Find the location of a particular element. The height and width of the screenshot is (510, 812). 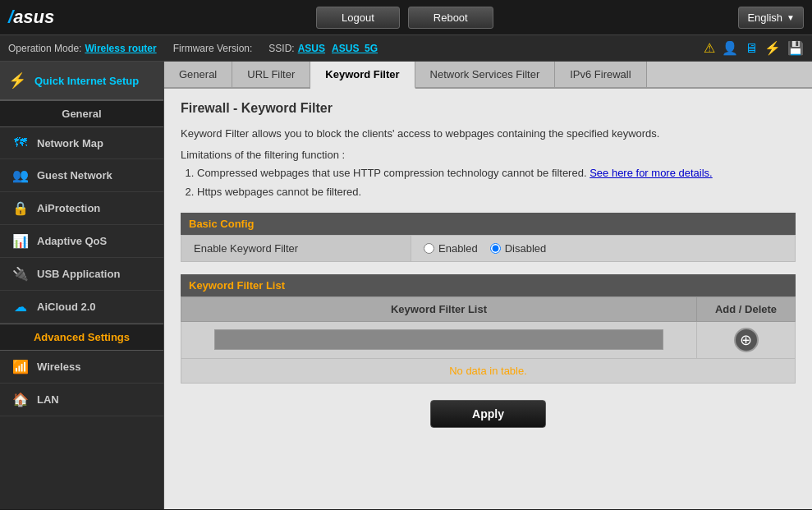

guest-network-icon: 👥 is located at coordinates (21, 176).